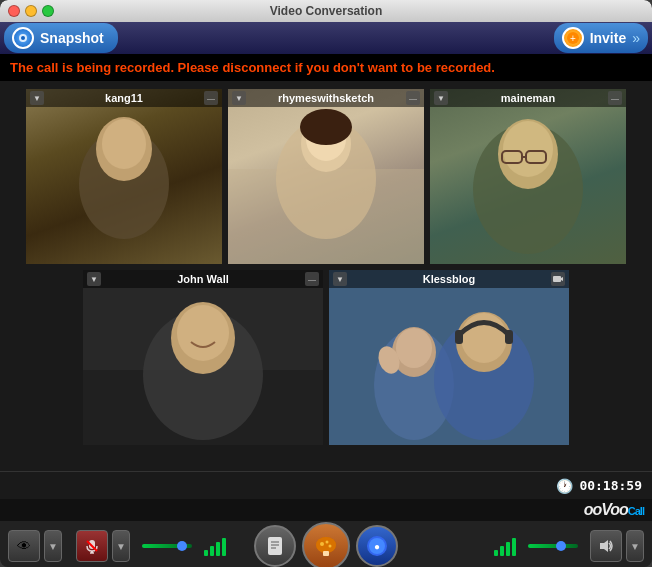 The height and width of the screenshot is (567, 652). Describe the element at coordinates (573, 38) in the screenshot. I see `invite-icon: +` at that location.